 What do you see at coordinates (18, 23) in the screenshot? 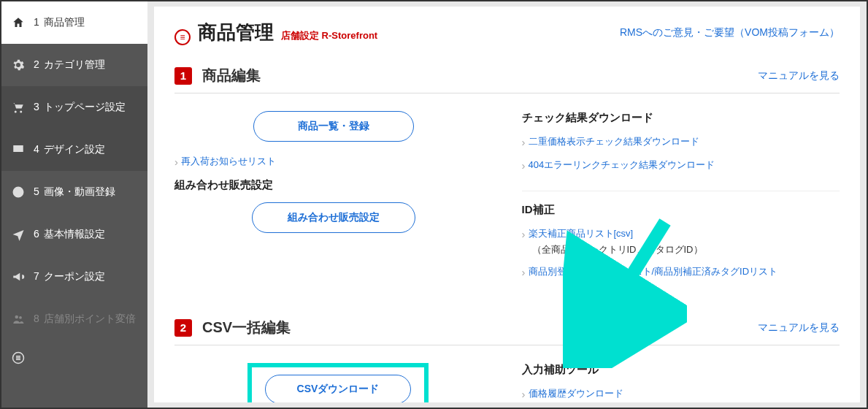
I see `home-icon` at bounding box center [18, 23].